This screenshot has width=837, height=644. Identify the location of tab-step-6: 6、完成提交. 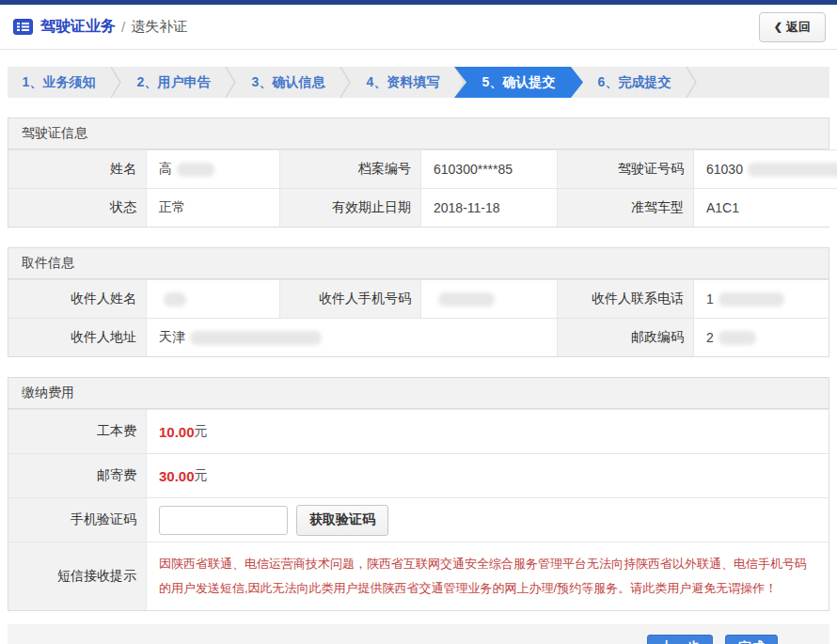
(634, 83).